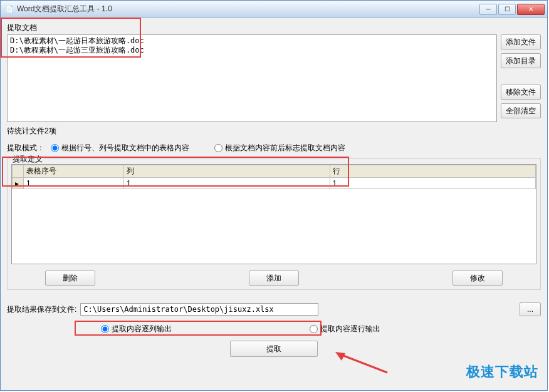 The height and width of the screenshot is (392, 549). I want to click on col-header-row: 行, so click(432, 172).